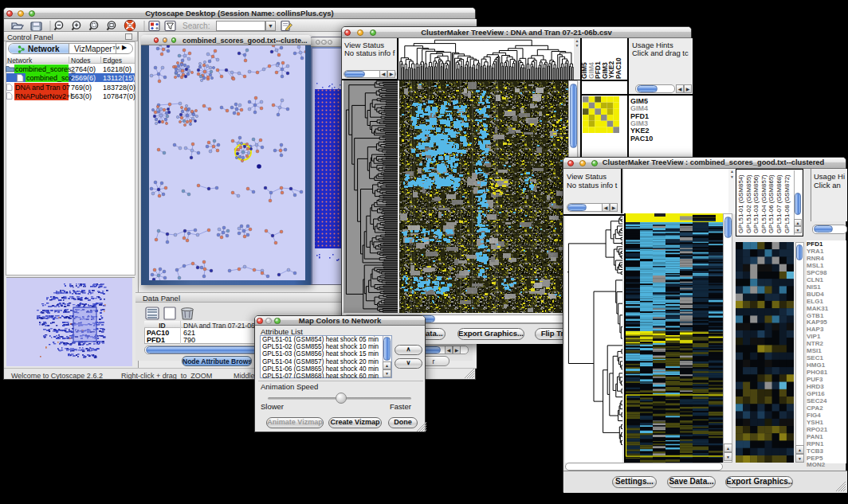  Describe the element at coordinates (741, 204) in the screenshot. I see `svg-text: GPL51-01 (GSM854)` at that location.